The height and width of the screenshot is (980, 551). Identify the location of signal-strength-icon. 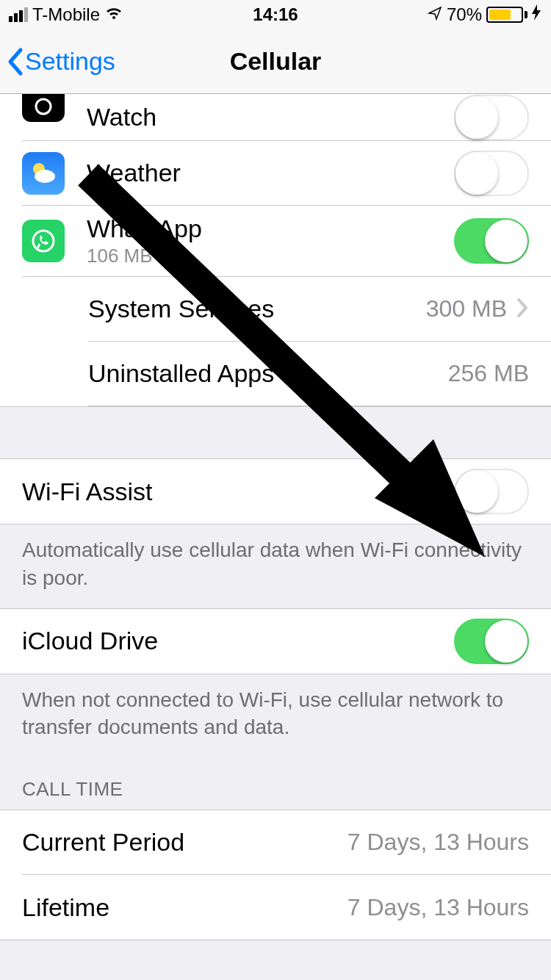
(18, 15).